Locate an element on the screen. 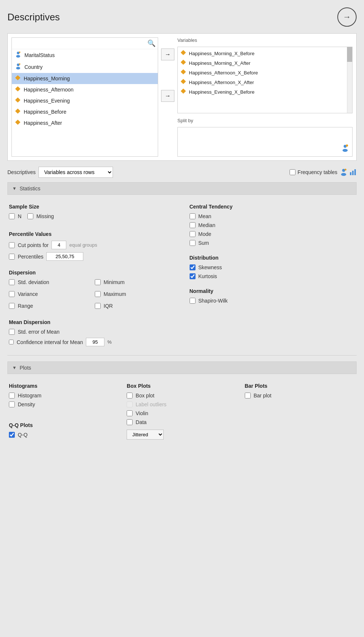 The width and height of the screenshot is (364, 637). item-label: Happiness_Before is located at coordinates (45, 112).